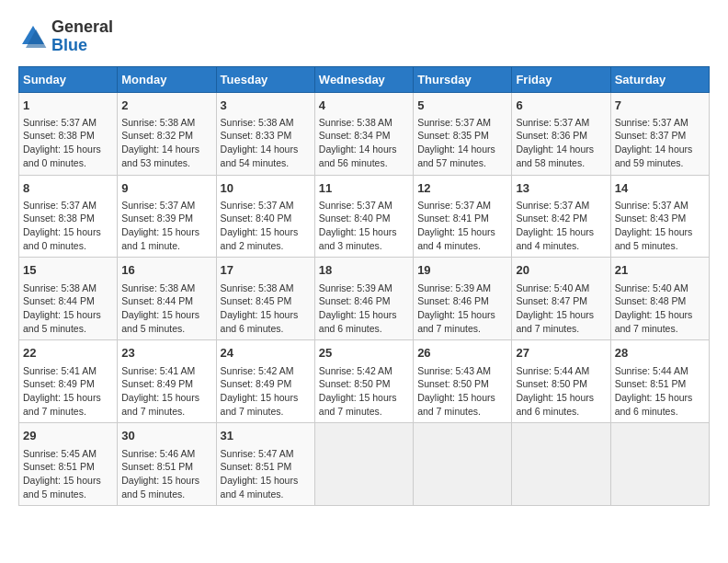 Image resolution: width=728 pixels, height=563 pixels. I want to click on day-info: Sunrise: 5:37 AM Sunset: 8:35 PM Dayligh…, so click(462, 144).